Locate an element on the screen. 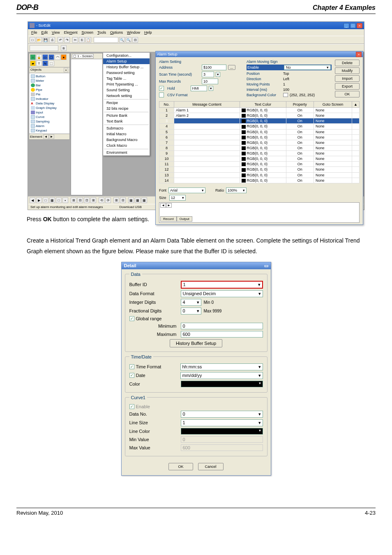  integer-digits-select: 4▾ is located at coordinates (191, 303).